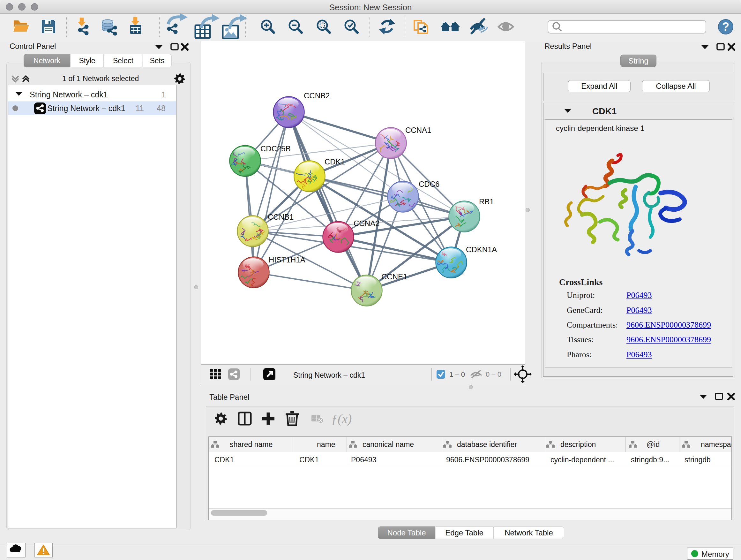  I want to click on svg-text: CCNA2, so click(366, 223).